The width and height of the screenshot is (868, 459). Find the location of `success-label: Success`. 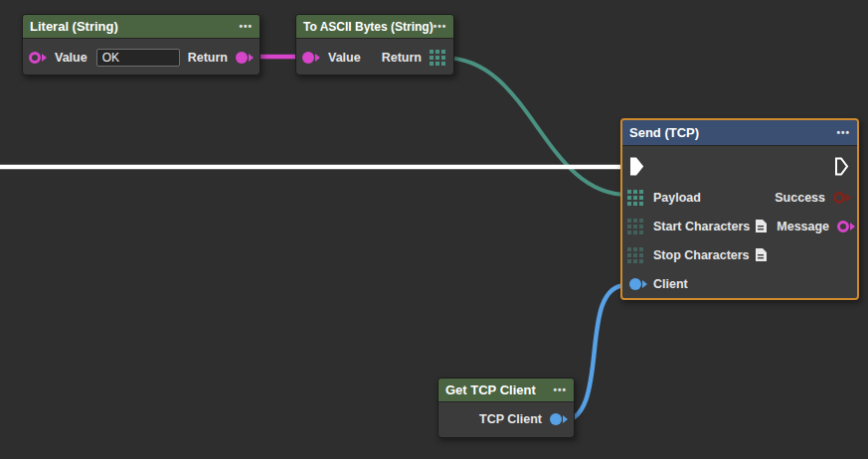

success-label: Success is located at coordinates (799, 198).